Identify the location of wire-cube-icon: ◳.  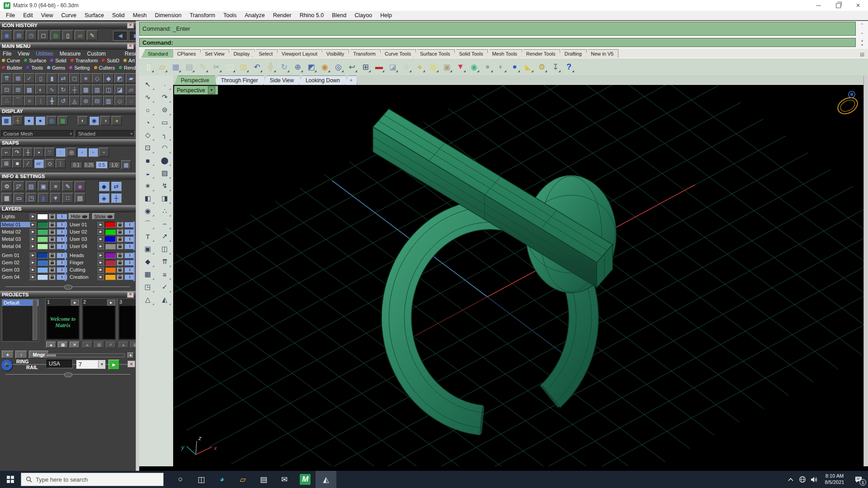
(31, 198).